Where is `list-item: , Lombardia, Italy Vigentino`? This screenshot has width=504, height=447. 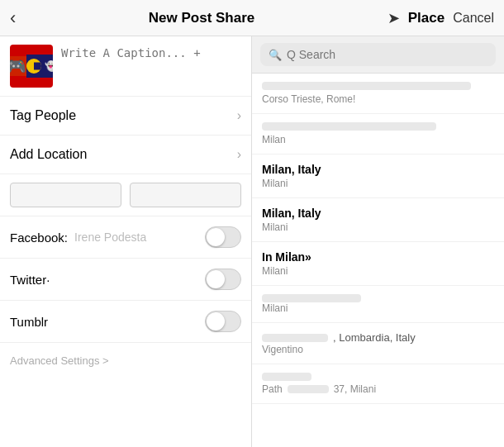 list-item: , Lombardia, Italy Vigentino is located at coordinates (378, 344).